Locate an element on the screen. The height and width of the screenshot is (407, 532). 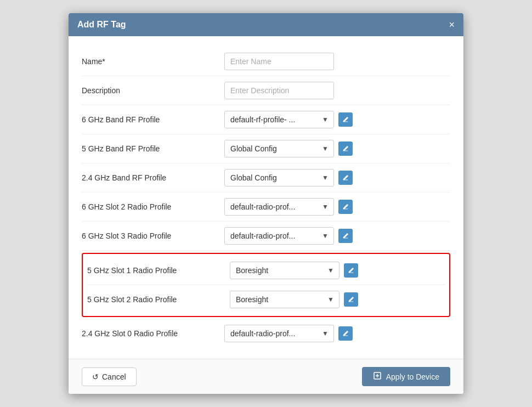
5ghz-slot1-radio-select-wrap: Boresight▼ is located at coordinates (285, 270).